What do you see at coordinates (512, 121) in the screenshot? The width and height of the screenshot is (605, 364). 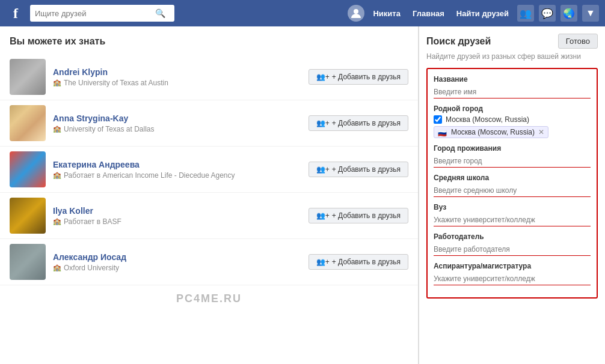 I see `form-field-1: Родной город Москва (Moscow, Russia) 🇷🇺 …` at bounding box center [512, 121].